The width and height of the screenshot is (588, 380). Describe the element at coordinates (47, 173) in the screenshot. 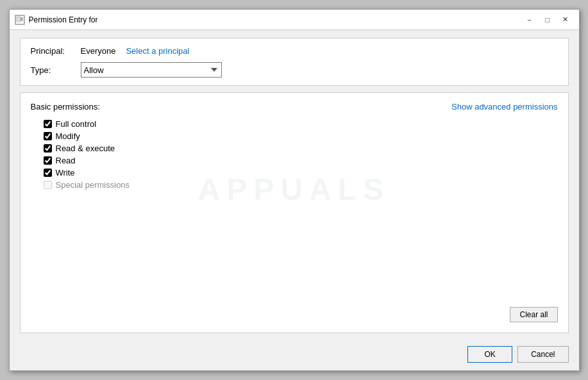

I see `write-checkbox` at that location.